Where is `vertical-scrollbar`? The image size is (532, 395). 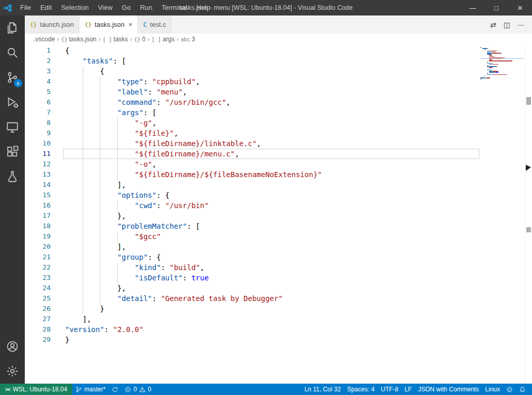 vertical-scrollbar is located at coordinates (528, 214).